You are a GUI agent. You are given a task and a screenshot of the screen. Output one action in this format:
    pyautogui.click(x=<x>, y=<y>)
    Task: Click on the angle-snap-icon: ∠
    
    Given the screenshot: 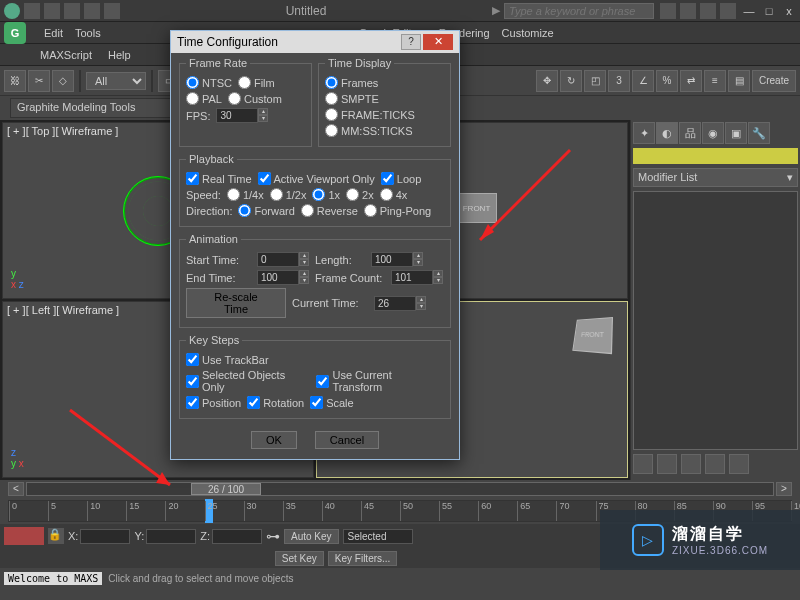 What is the action you would take?
    pyautogui.click(x=643, y=81)
    